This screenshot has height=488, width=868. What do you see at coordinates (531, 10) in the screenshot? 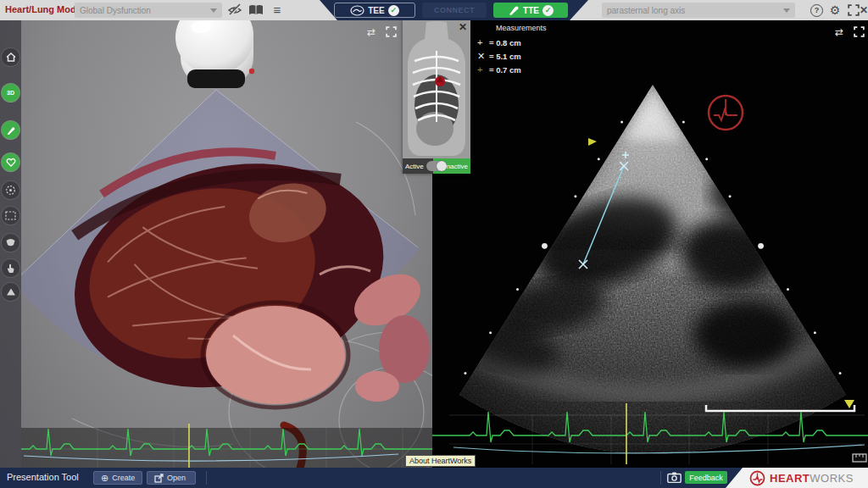
I see `tte-button: TTE ✓` at bounding box center [531, 10].